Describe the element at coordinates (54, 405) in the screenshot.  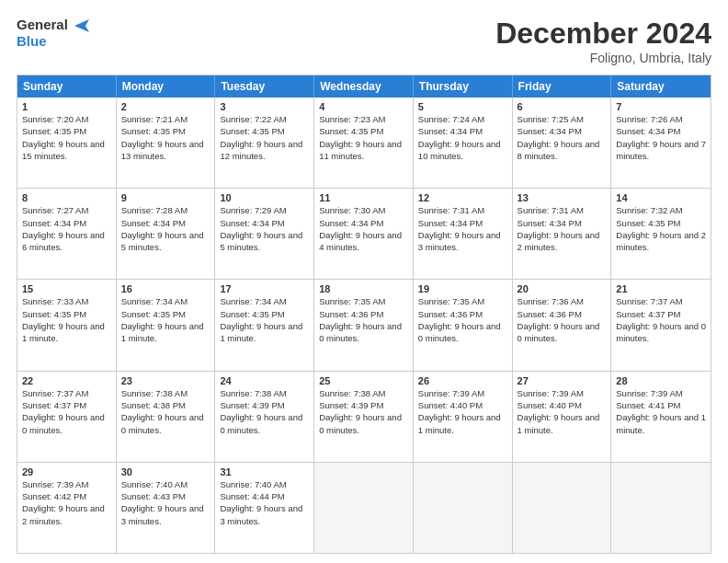
I see `sunset-22: Sunset: 4:37 PM` at that location.